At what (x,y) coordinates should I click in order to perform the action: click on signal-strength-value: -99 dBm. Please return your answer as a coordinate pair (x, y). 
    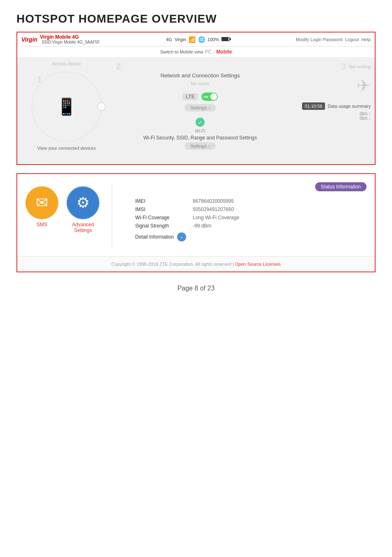
    Looking at the image, I should click on (279, 226).